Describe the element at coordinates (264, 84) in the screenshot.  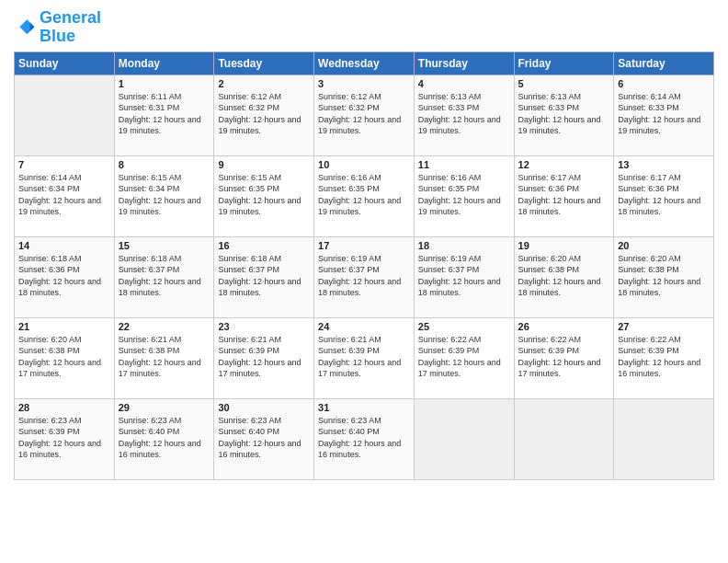
I see `day-number: 2` at that location.